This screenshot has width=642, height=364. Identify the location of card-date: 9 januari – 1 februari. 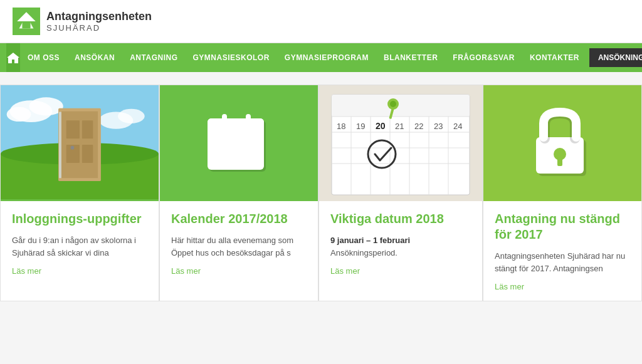
(370, 241).